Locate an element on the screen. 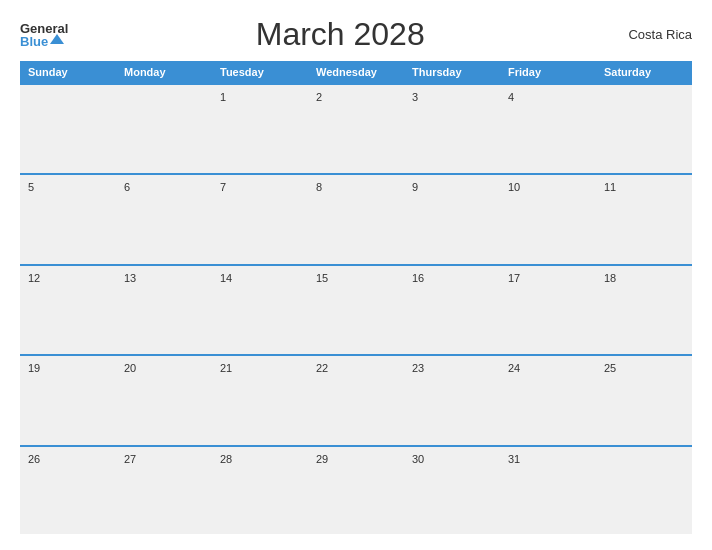 The width and height of the screenshot is (712, 550). day-number: 2 is located at coordinates (319, 97).